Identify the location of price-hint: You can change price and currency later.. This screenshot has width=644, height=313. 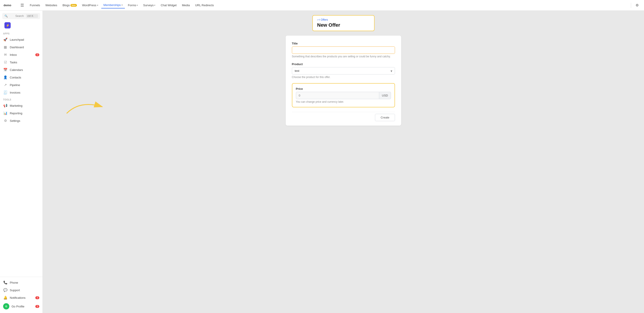
(344, 102).